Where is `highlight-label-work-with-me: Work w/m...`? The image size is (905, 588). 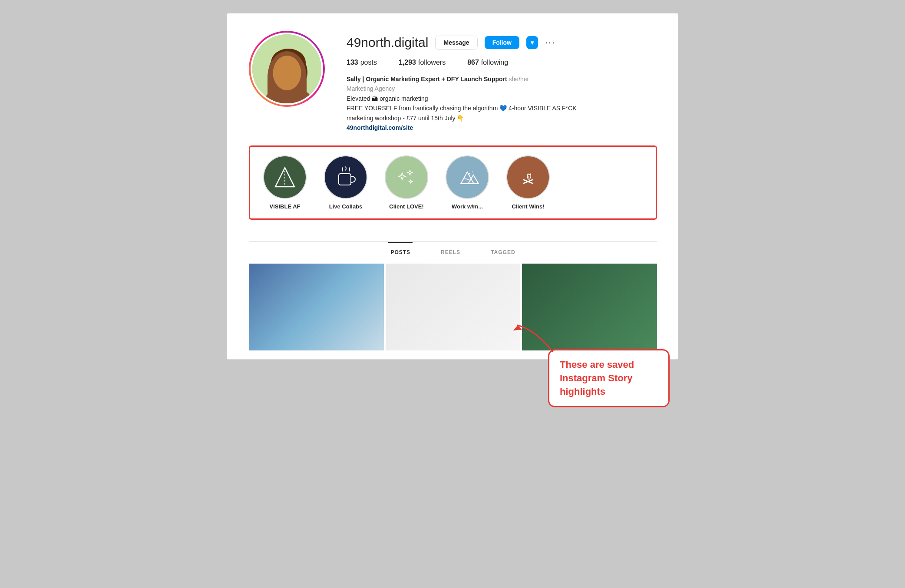 highlight-label-work-with-me: Work w/m... is located at coordinates (467, 207).